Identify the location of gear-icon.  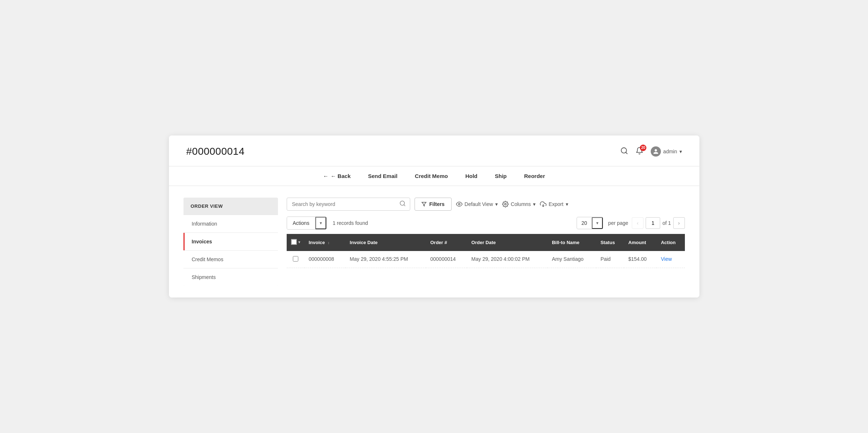
(505, 204).